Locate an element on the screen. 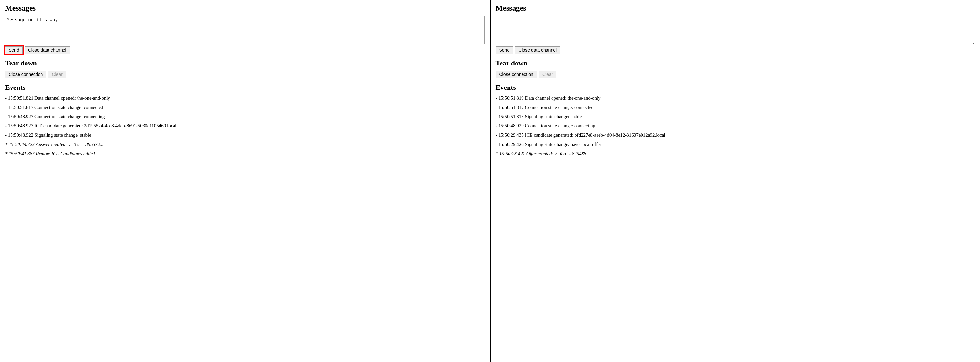 This screenshot has height=362, width=980. right-clear-button: Clear is located at coordinates (547, 74).